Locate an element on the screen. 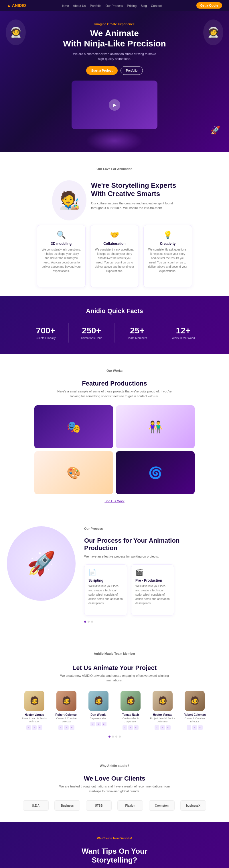 This screenshot has width=229, height=868. team-social-1: f t in is located at coordinates (34, 727).